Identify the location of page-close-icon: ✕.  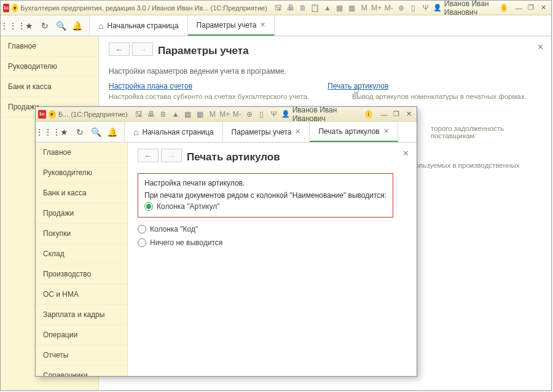
(541, 47).